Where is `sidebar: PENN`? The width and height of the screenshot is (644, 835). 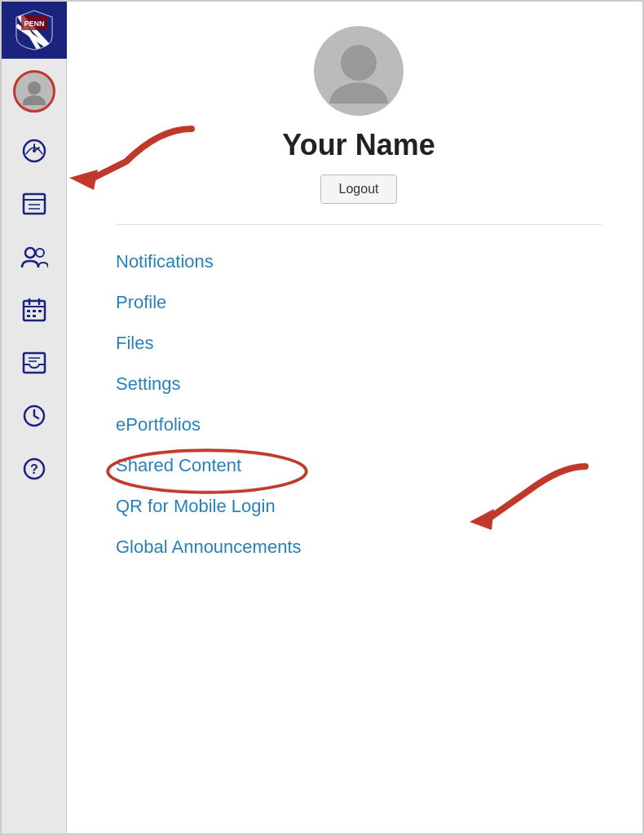
sidebar: PENN is located at coordinates (34, 418).